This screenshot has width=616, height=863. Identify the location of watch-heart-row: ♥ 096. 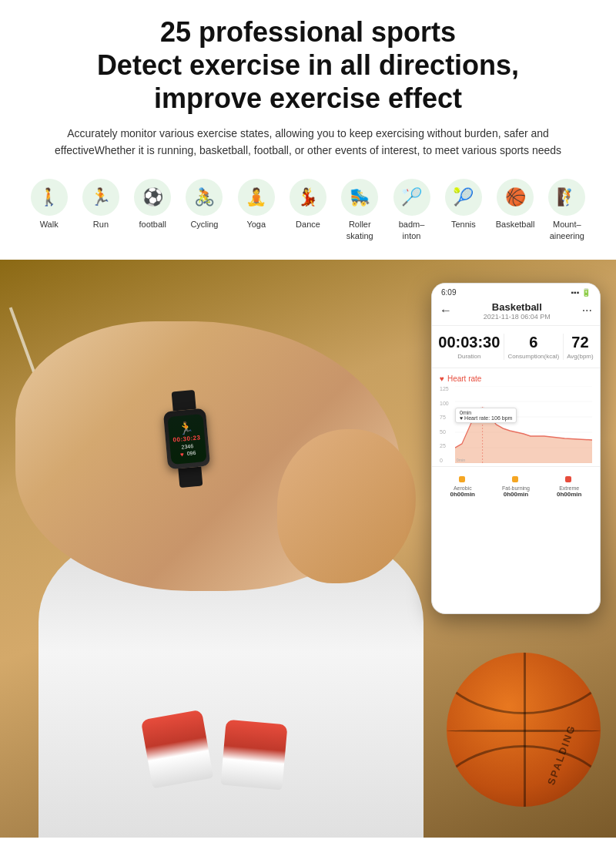
(188, 453).